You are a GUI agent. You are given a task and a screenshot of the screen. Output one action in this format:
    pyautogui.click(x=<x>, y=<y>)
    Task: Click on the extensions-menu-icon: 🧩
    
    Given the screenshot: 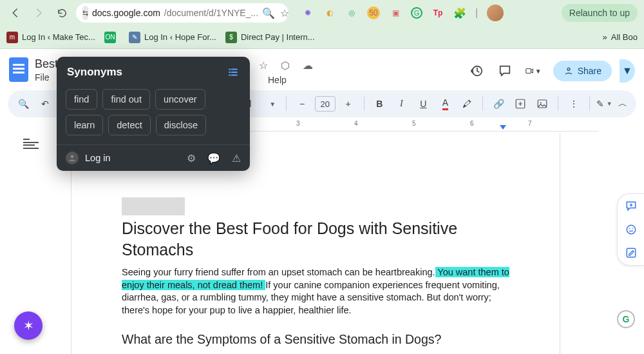 What is the action you would take?
    pyautogui.click(x=460, y=13)
    